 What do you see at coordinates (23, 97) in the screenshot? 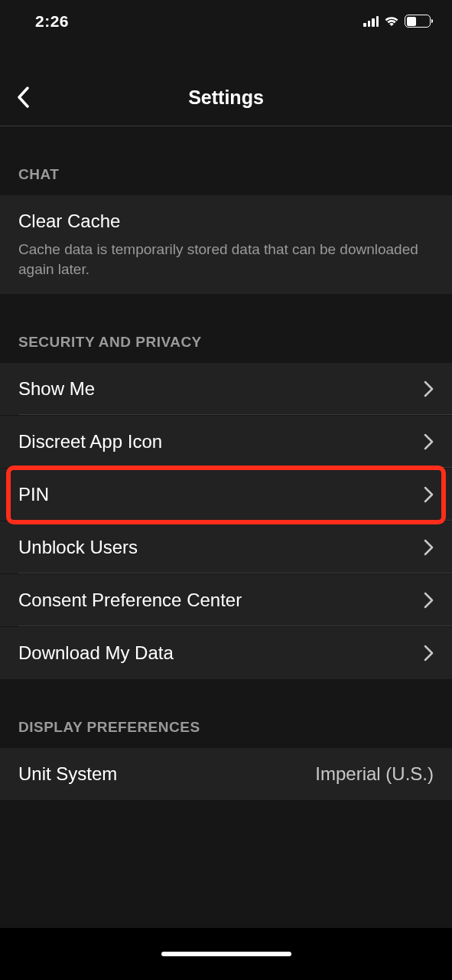
I see `chevron-left-icon` at bounding box center [23, 97].